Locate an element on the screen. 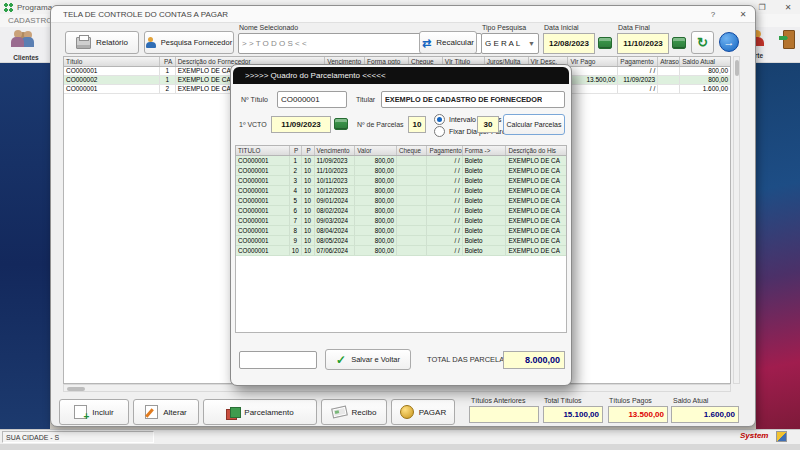 Image resolution: width=800 pixels, height=450 pixels. radio-unselected-icon is located at coordinates (440, 132).